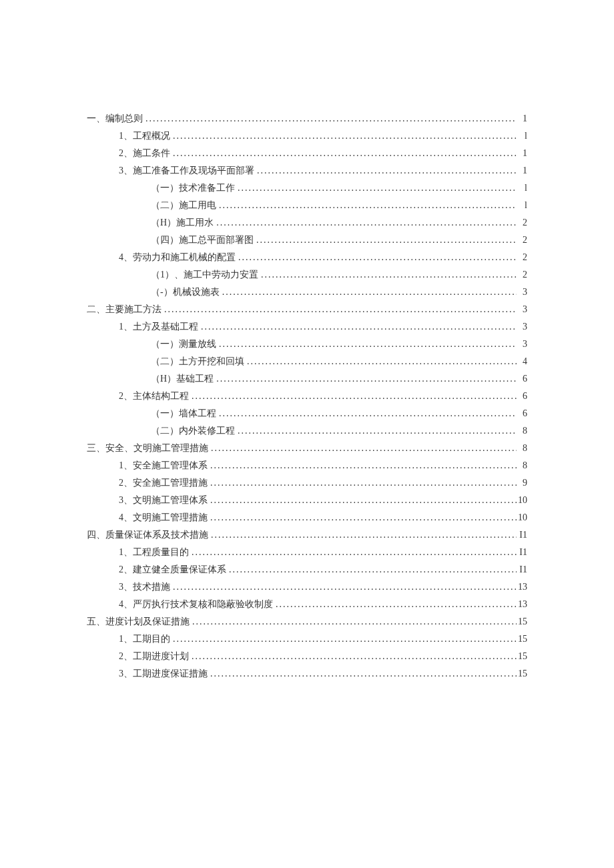  I want to click on toc-label: 3、工期进度保证措施, so click(163, 674).